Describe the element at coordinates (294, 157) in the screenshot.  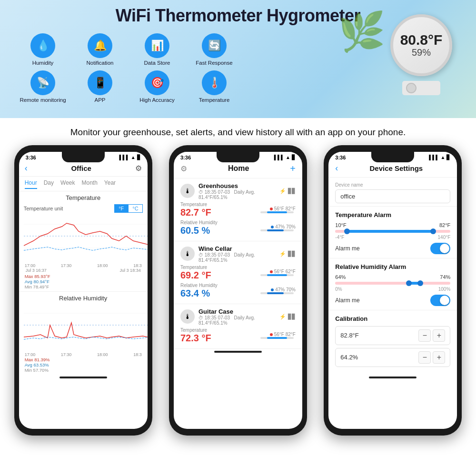
I see `p2-battery-icon: ▊` at that location.